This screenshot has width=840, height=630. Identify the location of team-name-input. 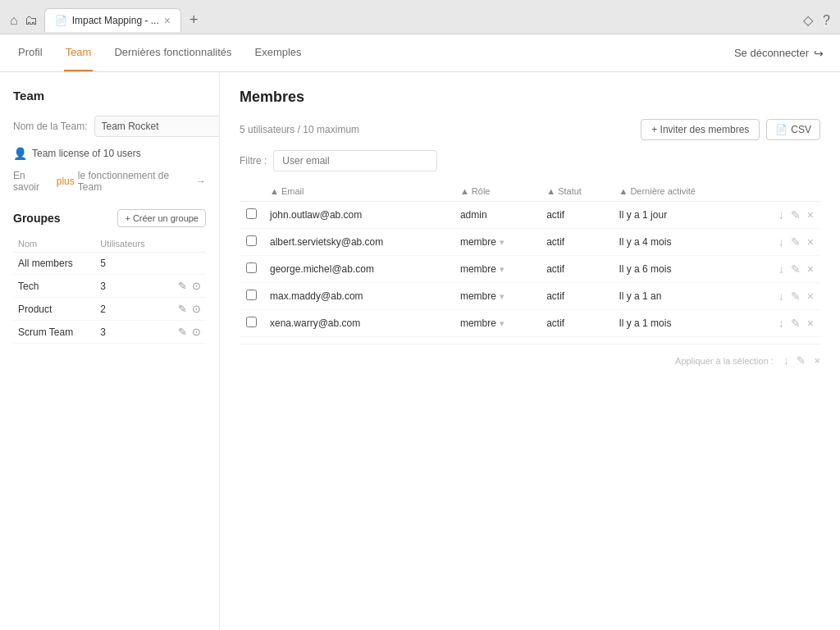
(158, 126).